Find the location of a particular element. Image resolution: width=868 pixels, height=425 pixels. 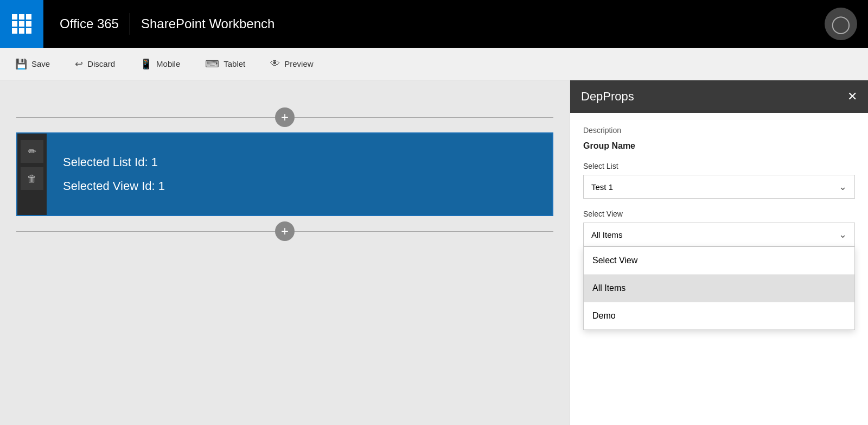

drop-zone-top: + is located at coordinates (285, 117).